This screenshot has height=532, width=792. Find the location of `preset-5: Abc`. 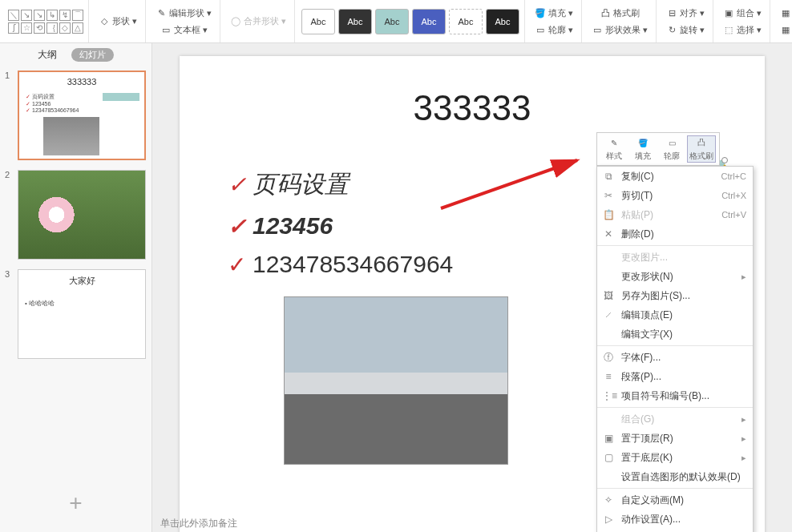

preset-5: Abc is located at coordinates (466, 22).